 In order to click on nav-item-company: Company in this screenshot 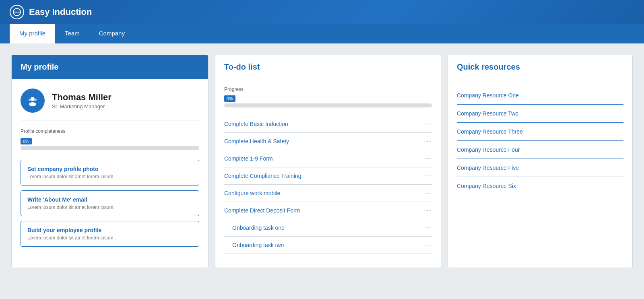, I will do `click(112, 34)`.